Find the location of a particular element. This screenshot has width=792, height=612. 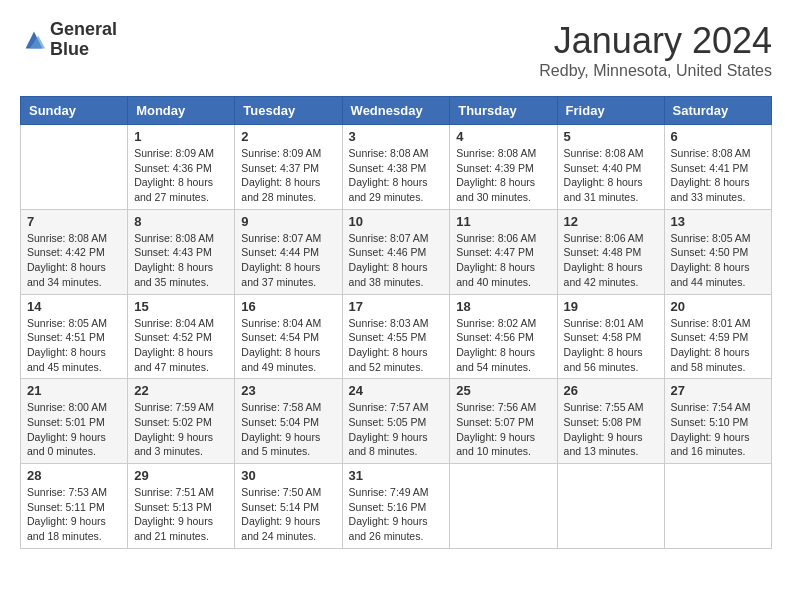

day-number: 30 is located at coordinates (288, 476).